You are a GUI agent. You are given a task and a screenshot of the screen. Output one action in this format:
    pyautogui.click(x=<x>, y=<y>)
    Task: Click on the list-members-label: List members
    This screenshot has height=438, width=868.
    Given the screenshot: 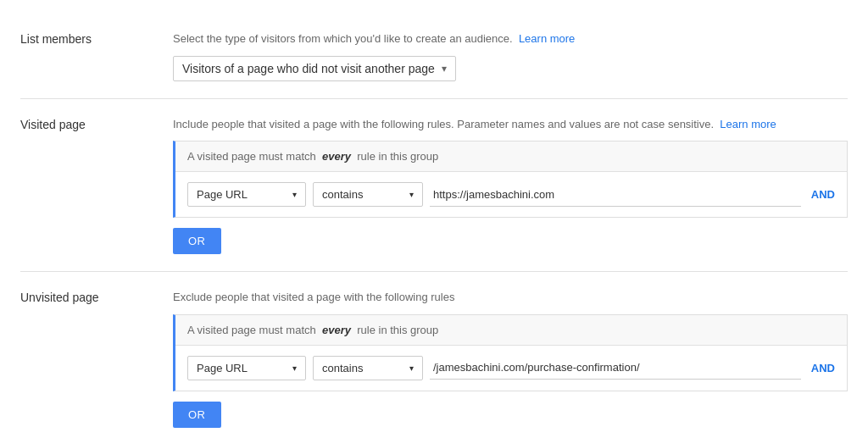 What is the action you would take?
    pyautogui.click(x=97, y=56)
    